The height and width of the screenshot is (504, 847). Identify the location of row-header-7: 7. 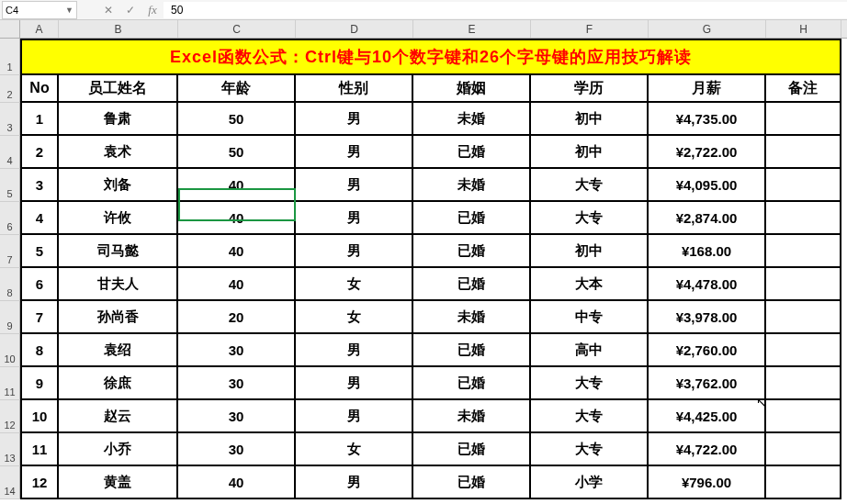
(10, 252).